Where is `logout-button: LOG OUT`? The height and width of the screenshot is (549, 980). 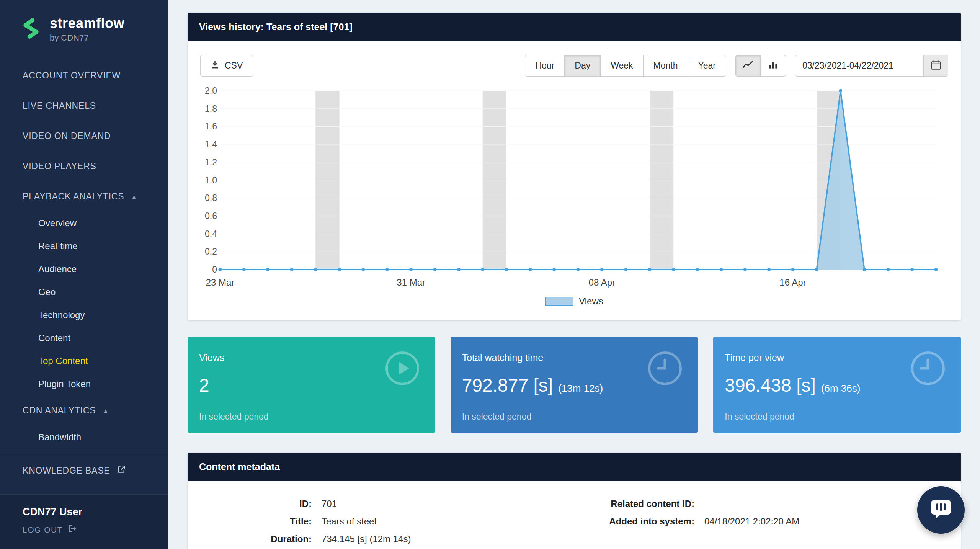
logout-button: LOG OUT is located at coordinates (90, 530).